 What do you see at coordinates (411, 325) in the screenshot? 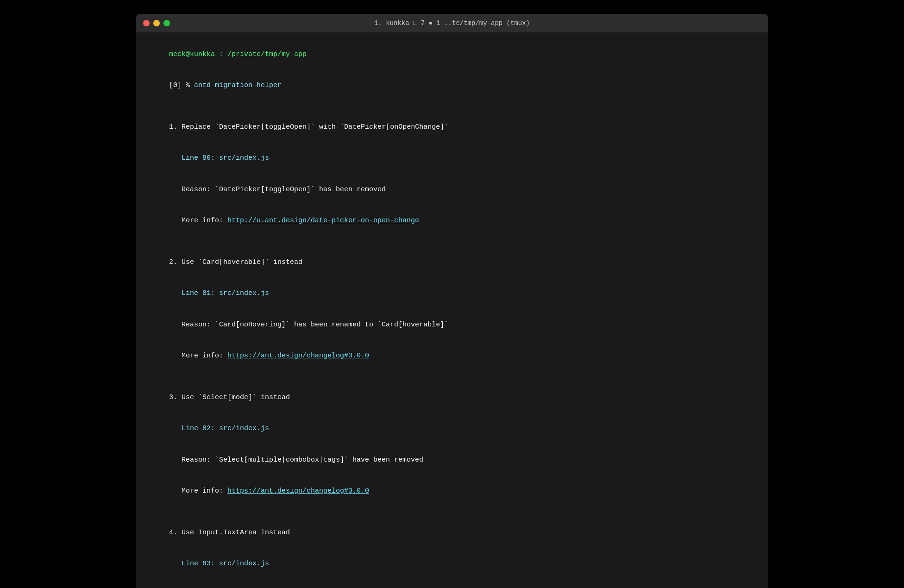
I see `item-2-reason-rest: `Card[hoverable]`` at bounding box center [411, 325].